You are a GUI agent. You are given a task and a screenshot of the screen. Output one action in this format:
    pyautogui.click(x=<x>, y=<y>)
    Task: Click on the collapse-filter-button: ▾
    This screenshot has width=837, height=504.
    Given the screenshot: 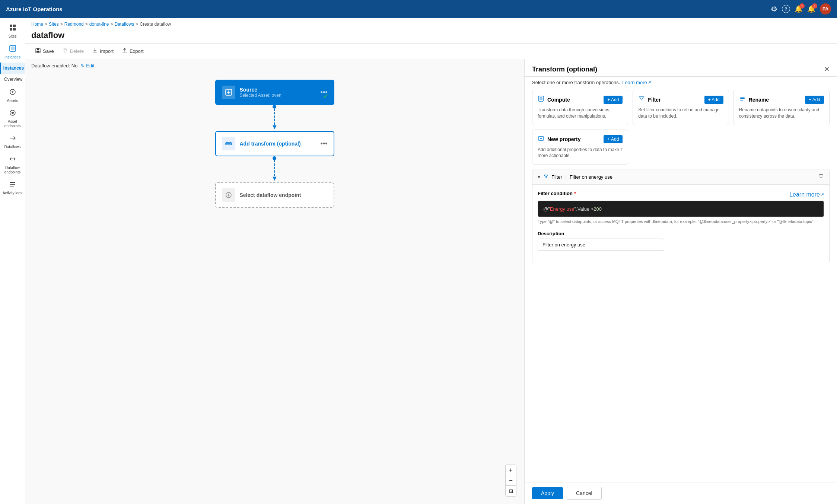 What is the action you would take?
    pyautogui.click(x=539, y=177)
    